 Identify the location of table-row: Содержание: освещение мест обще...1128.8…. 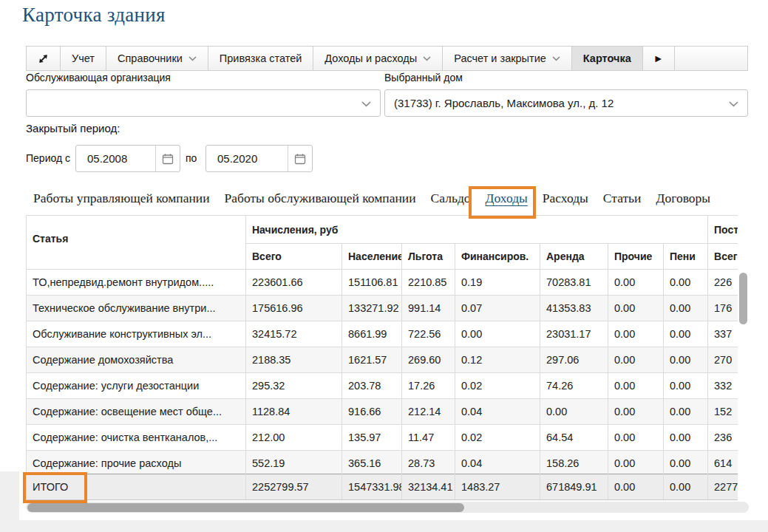
(383, 412).